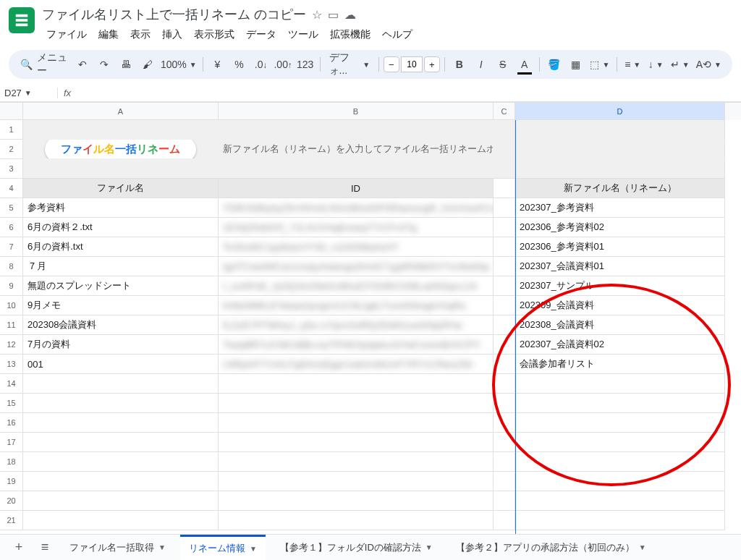  What do you see at coordinates (121, 344) in the screenshot?
I see `cell-filename: 7月の資料` at bounding box center [121, 344].